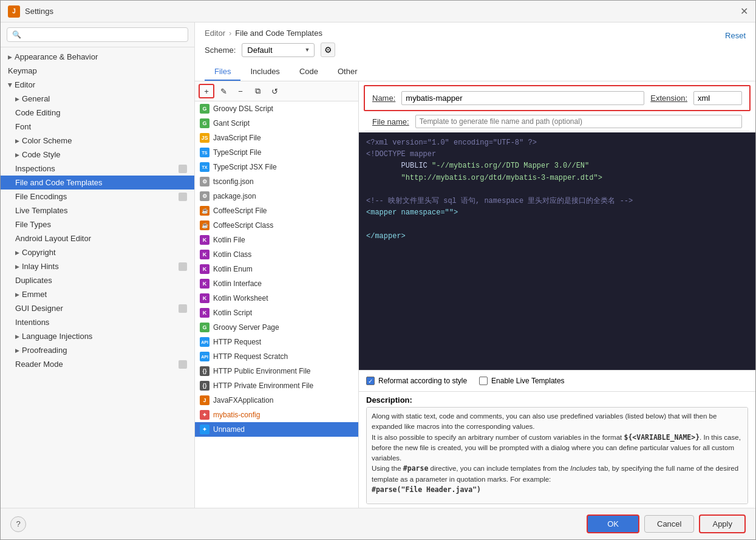 The image size is (756, 540). What do you see at coordinates (35, 169) in the screenshot?
I see `sidebar-item-label: Inspections` at bounding box center [35, 169].